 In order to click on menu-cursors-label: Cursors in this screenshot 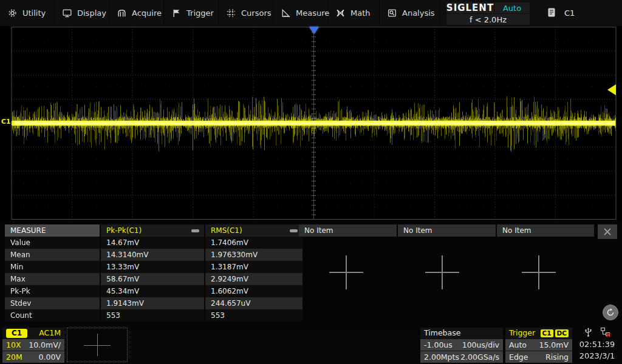, I will do `click(256, 13)`.